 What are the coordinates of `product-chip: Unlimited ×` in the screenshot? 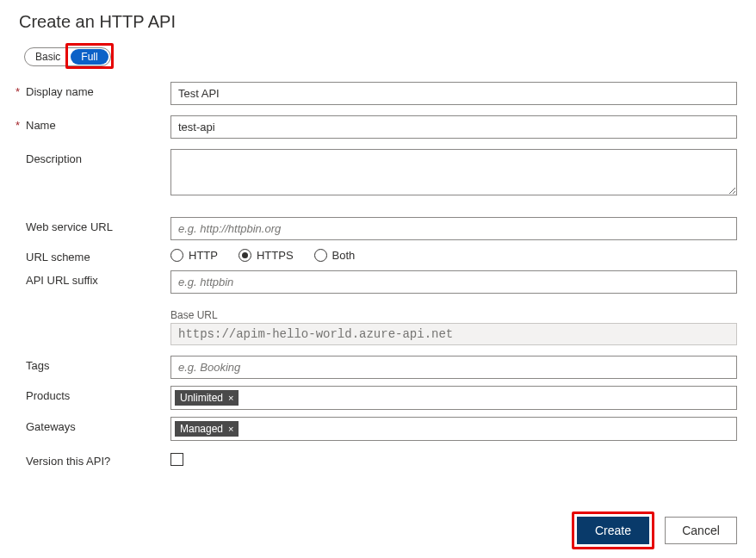 It's located at (207, 398).